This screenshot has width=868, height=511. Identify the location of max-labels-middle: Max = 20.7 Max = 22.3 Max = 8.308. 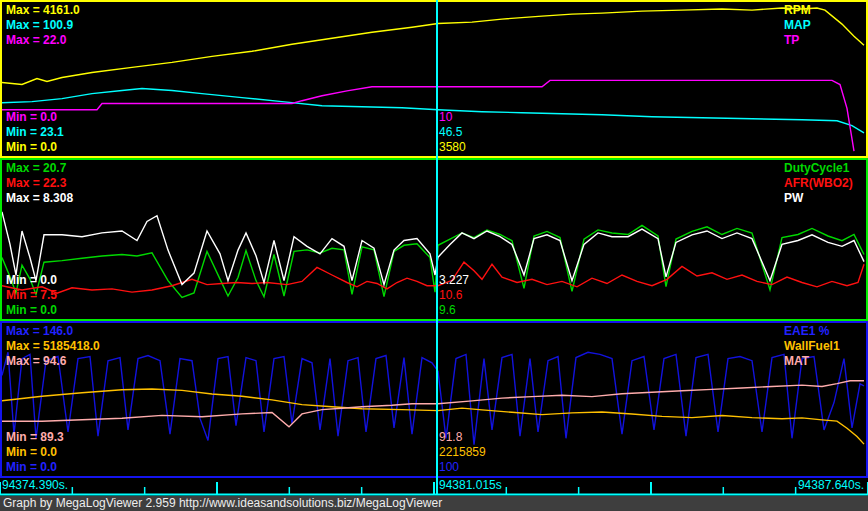
(40, 184).